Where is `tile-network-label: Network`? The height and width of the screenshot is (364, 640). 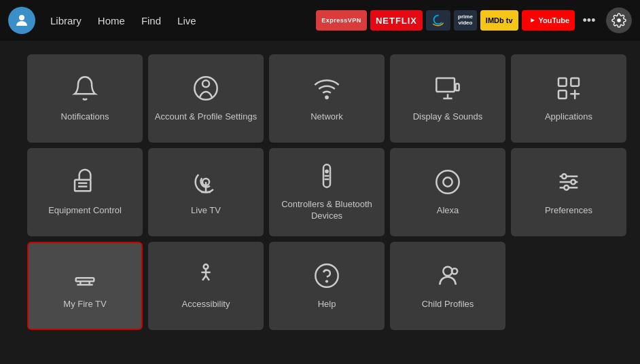
tile-network-label: Network is located at coordinates (327, 117).